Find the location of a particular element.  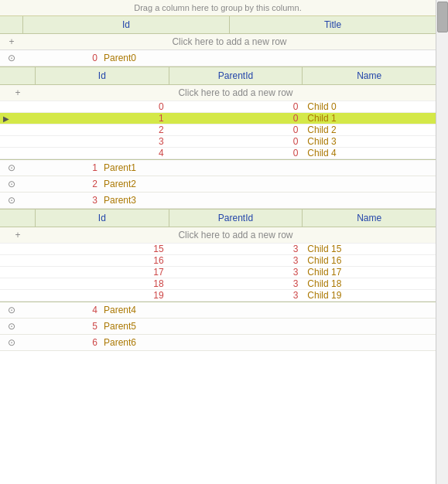

parent-expand-btn-2: ⊙ is located at coordinates (12, 184).